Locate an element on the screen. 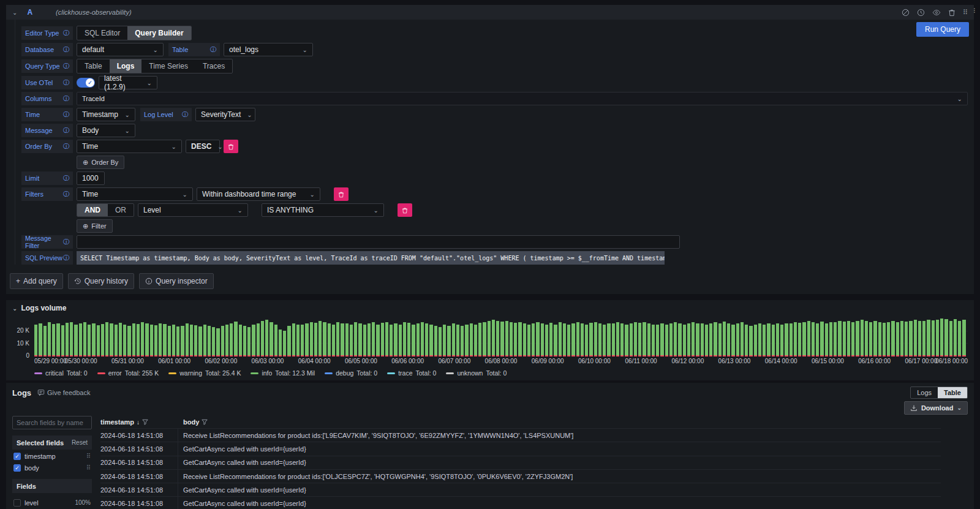 Image resolution: width=980 pixels, height=509 pixels. message-column-select: Body⌄ is located at coordinates (106, 130).